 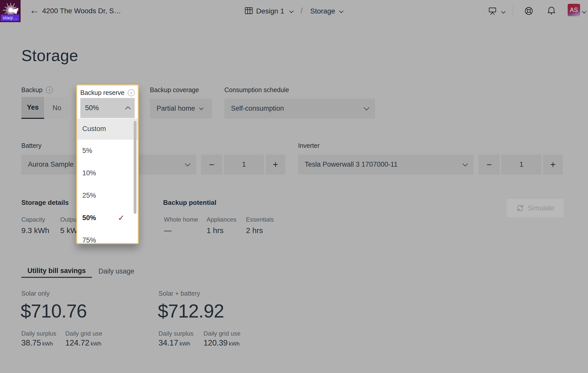 I want to click on option-75: 75%, so click(x=107, y=236).